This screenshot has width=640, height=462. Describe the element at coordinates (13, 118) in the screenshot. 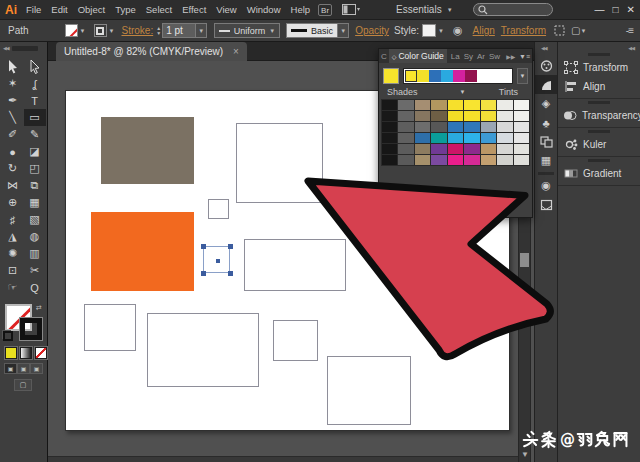

I see `line-segment-tool: ╲` at that location.